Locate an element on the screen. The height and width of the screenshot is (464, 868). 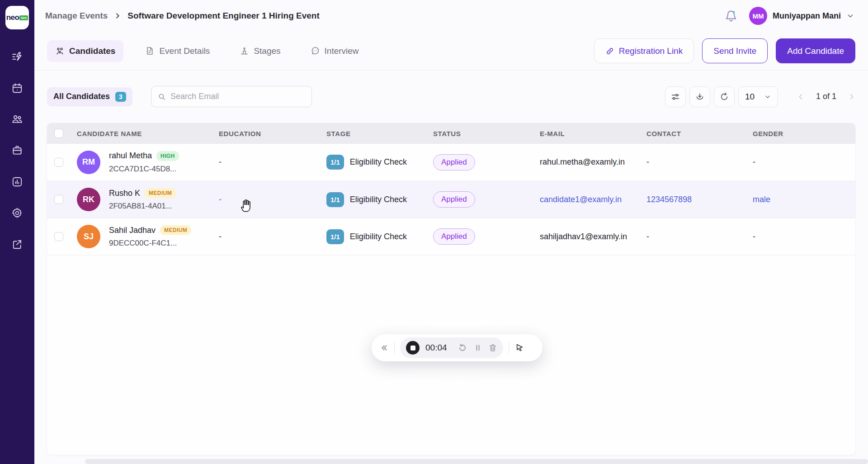
tab-bar: Candidates Event Details Stages Intervie… is located at coordinates (451, 51).